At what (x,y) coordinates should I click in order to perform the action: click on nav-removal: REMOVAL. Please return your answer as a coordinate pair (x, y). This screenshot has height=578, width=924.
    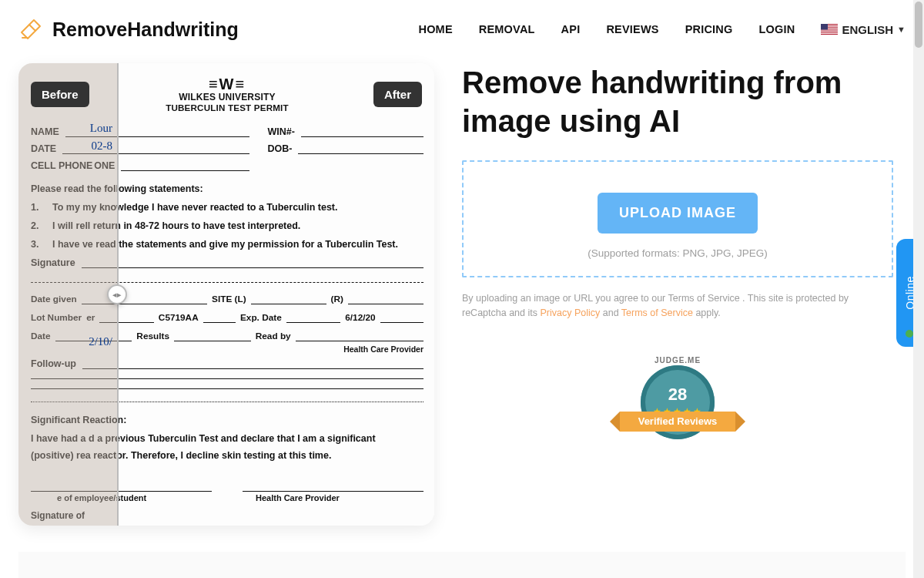
    Looking at the image, I should click on (507, 29).